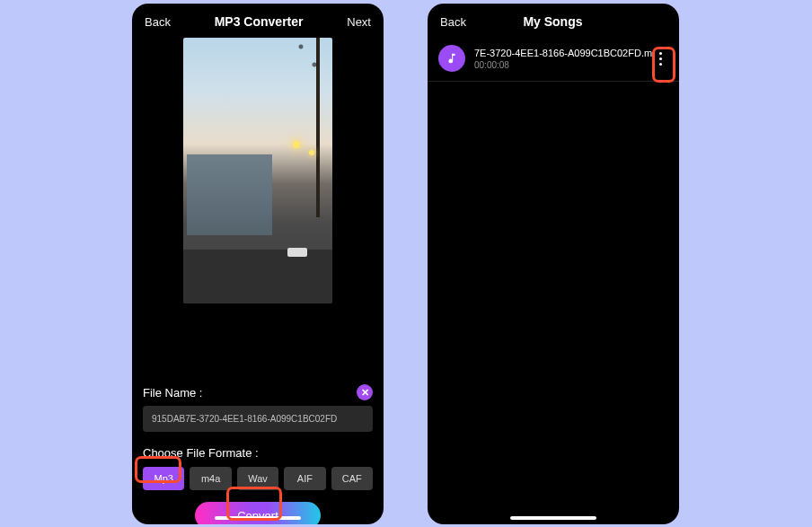  What do you see at coordinates (258, 479) in the screenshot?
I see `format-wav: Wav` at bounding box center [258, 479].